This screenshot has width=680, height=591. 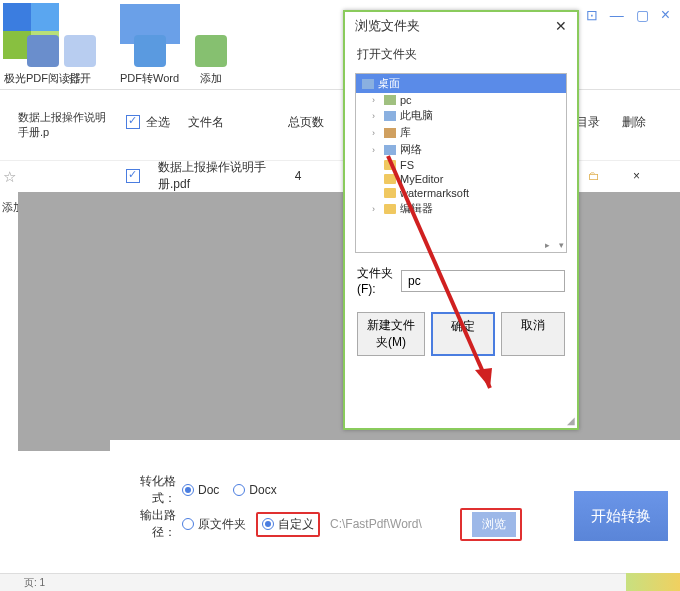 What do you see at coordinates (218, 176) in the screenshot?
I see `file-name: 数据上报操作说明手册.pdf` at bounding box center [218, 176].